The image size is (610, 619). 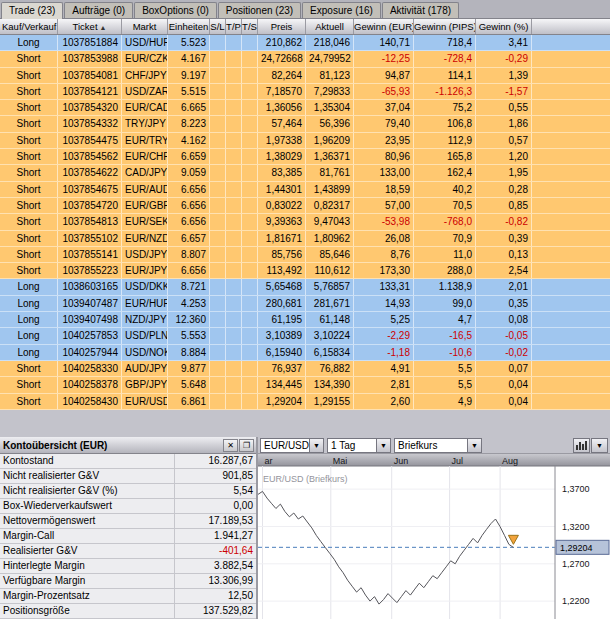 I want to click on cell-price: 85,756, so click(x=282, y=254).